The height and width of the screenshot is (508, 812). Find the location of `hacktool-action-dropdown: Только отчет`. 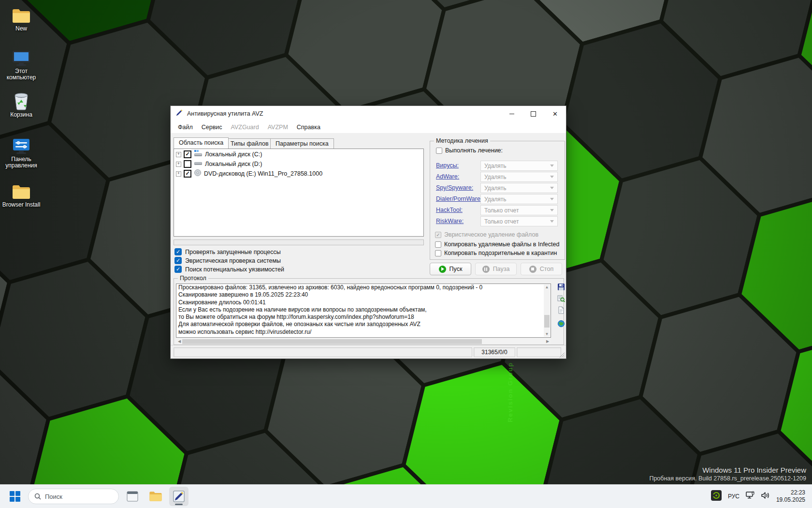

hacktool-action-dropdown: Только отчет is located at coordinates (519, 210).